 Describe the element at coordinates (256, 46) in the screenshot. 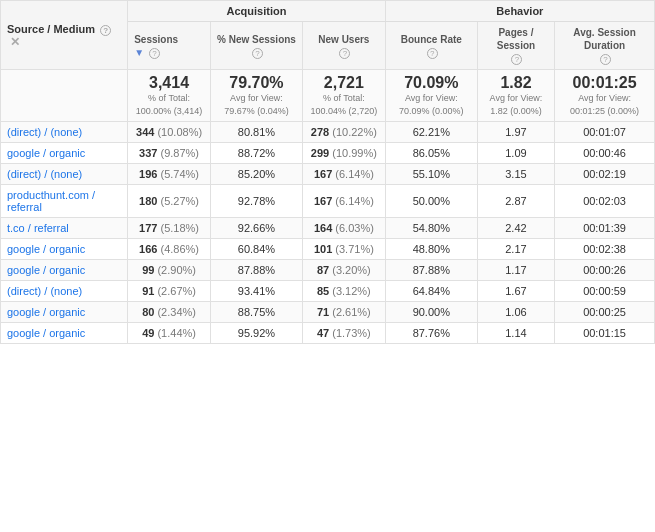

I see `pct-new-sessions-col-header: % New Sessions ?` at that location.